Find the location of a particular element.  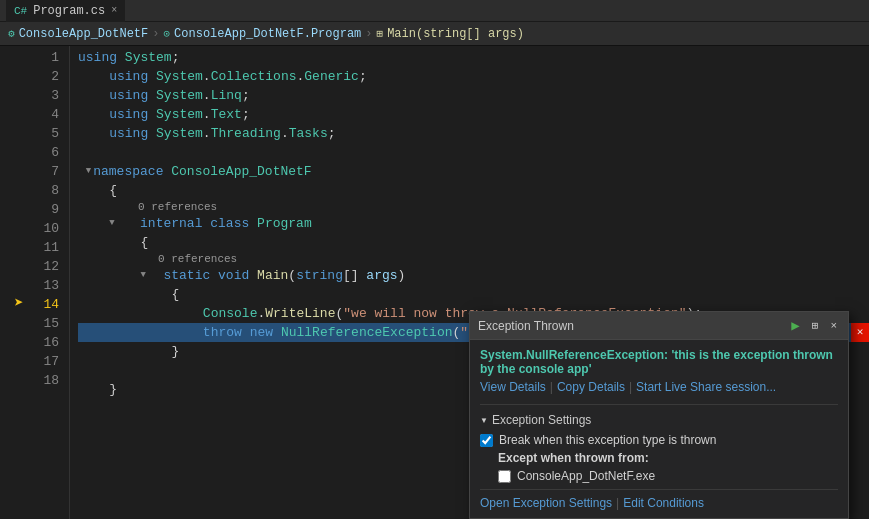

line-num-9: 9 is located at coordinates (40, 210).